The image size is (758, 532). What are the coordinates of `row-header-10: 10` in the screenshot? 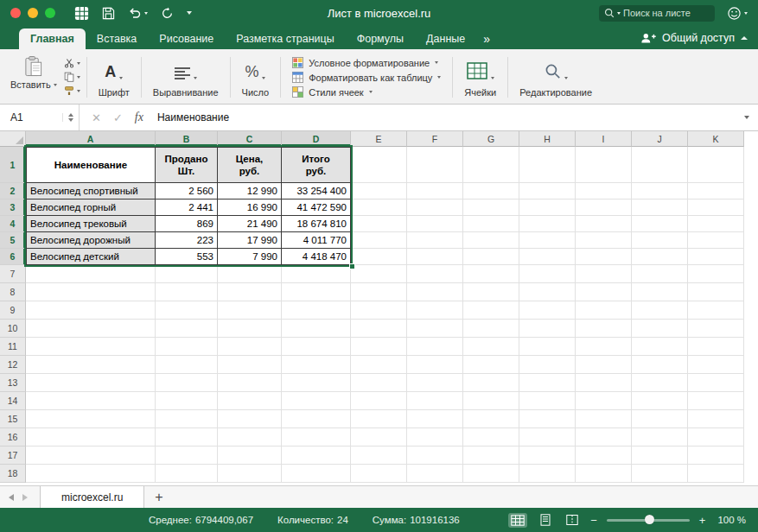 It's located at (13, 328).